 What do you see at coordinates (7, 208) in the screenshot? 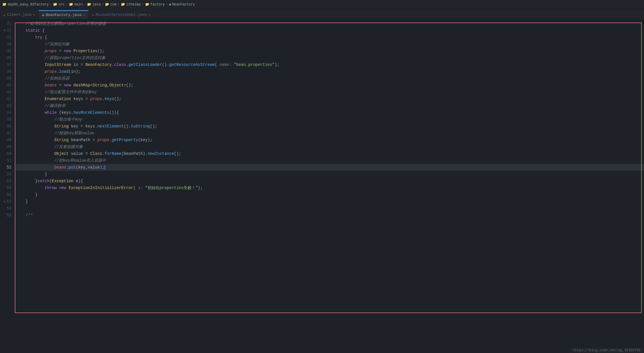
I see `line-number: 58` at bounding box center [7, 208].